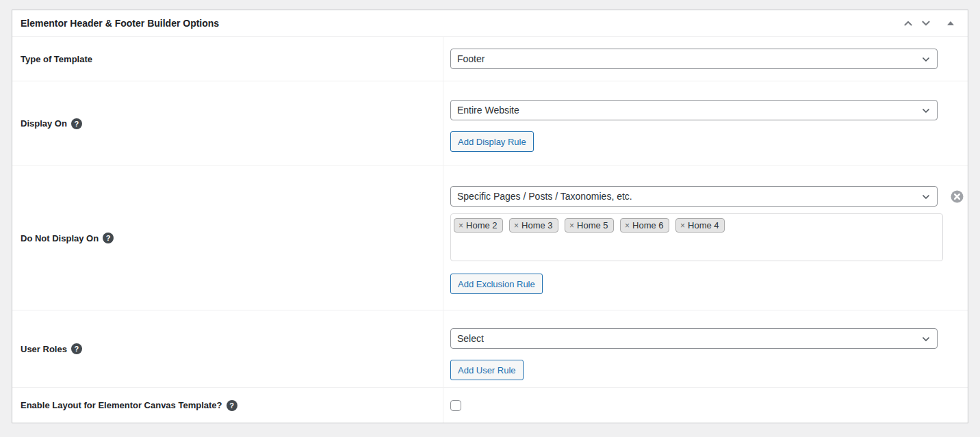  I want to click on label-cell: Display On ?, so click(228, 123).